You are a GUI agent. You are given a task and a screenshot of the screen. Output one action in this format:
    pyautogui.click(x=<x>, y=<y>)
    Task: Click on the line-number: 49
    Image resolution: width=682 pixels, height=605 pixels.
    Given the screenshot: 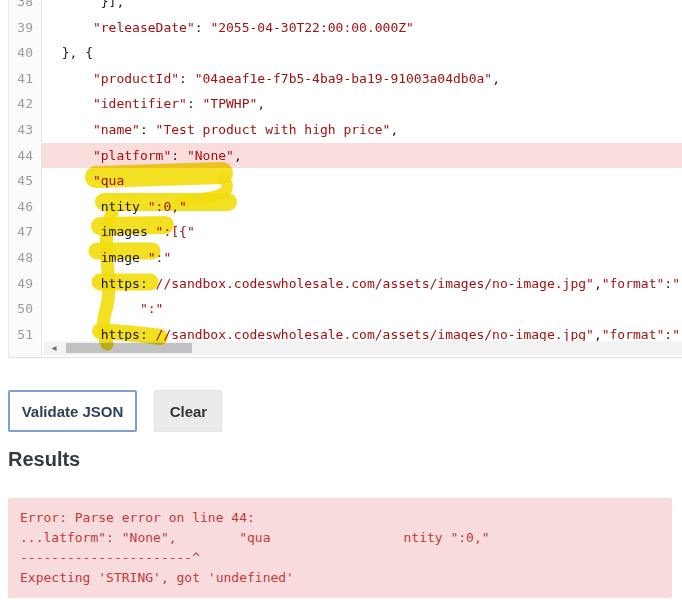 What is the action you would take?
    pyautogui.click(x=26, y=284)
    